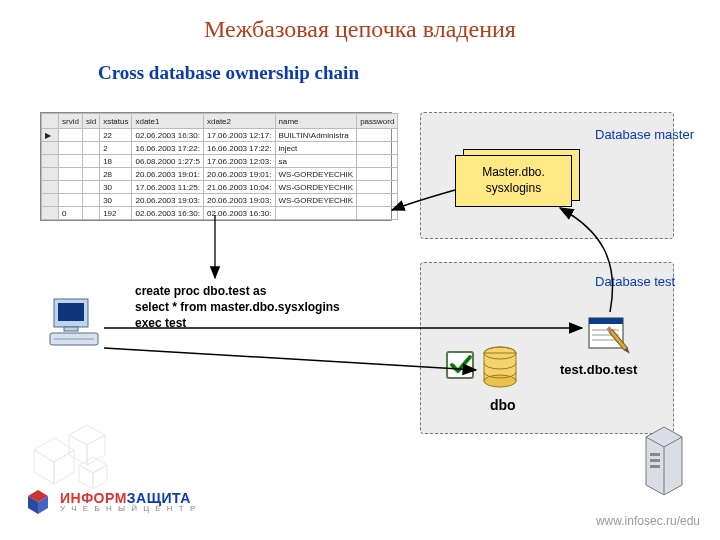 This screenshot has height=540, width=720. What do you see at coordinates (76, 322) in the screenshot?
I see `client-computer-icon` at bounding box center [76, 322].